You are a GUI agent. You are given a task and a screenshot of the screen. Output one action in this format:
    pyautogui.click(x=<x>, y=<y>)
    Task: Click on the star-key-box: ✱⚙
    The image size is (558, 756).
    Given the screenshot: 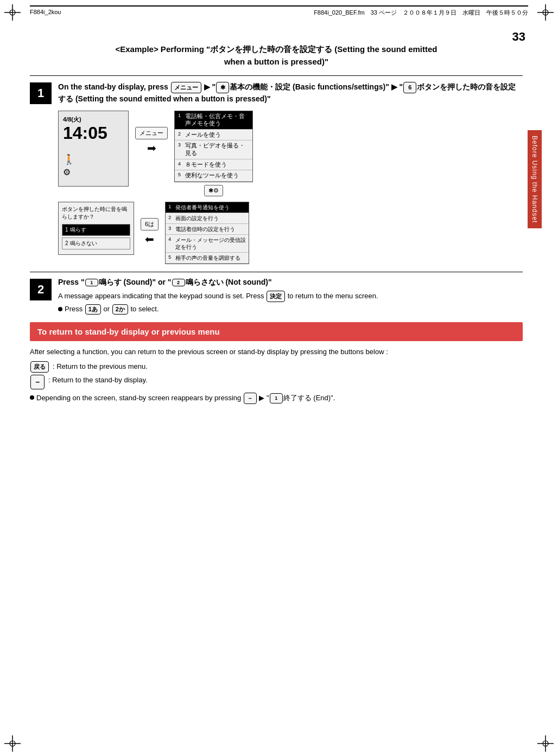 What is the action you would take?
    pyautogui.click(x=214, y=191)
    